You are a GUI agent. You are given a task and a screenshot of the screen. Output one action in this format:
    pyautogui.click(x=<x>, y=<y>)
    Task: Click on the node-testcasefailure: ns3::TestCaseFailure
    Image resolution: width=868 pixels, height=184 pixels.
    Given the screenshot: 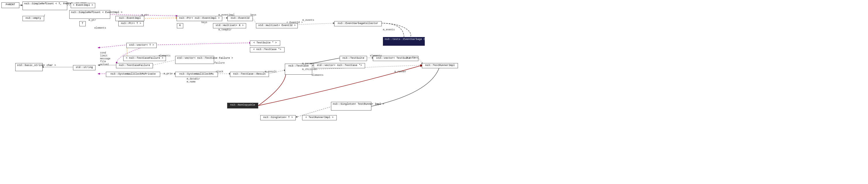 What is the action you would take?
    pyautogui.click(x=134, y=65)
    